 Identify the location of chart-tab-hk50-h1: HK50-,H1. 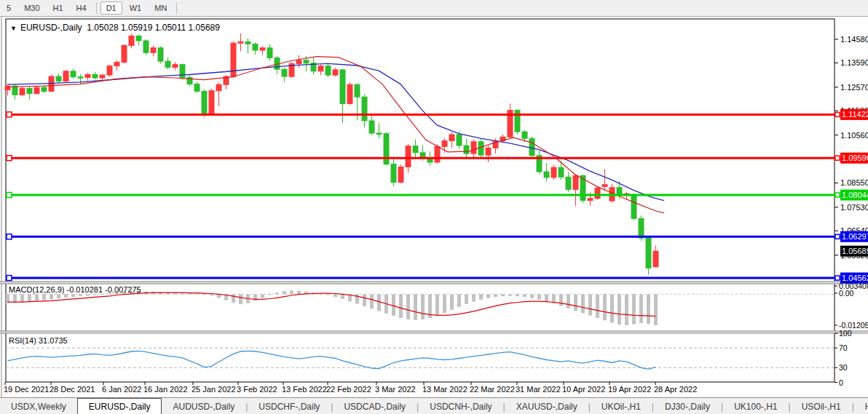
(861, 406).